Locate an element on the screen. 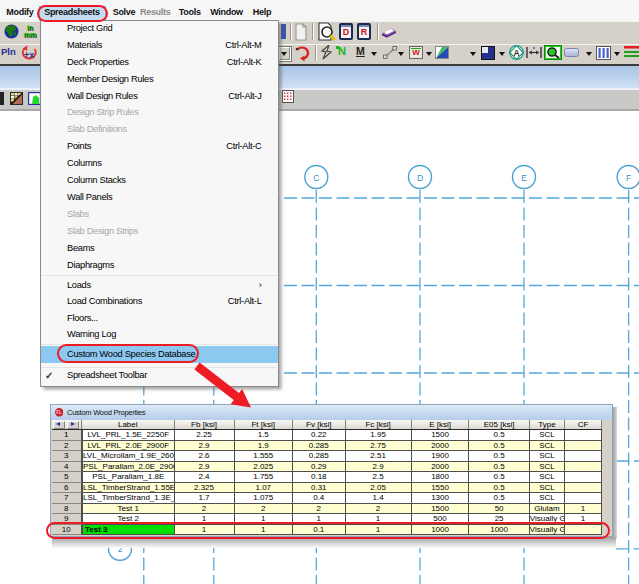 The width and height of the screenshot is (639, 584). svg-text: +x is located at coordinates (29, 55).